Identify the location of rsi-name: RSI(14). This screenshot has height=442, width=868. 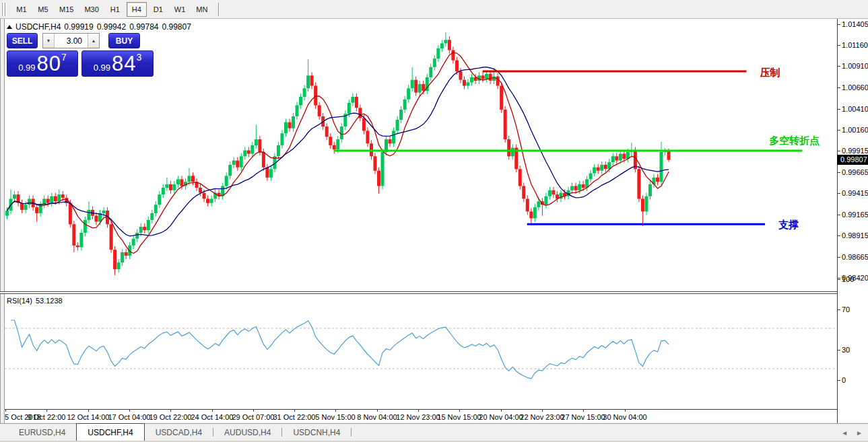
(20, 301).